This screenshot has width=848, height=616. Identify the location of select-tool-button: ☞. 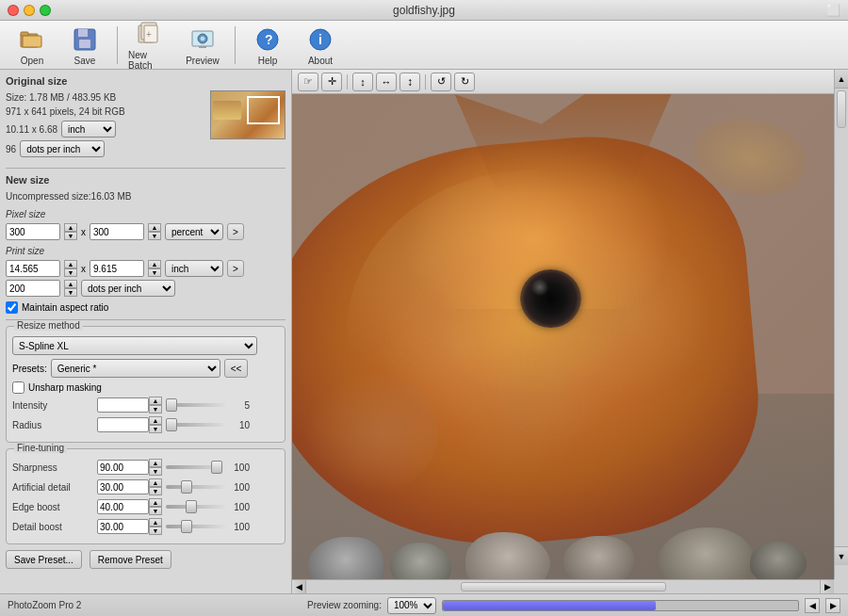
(308, 82).